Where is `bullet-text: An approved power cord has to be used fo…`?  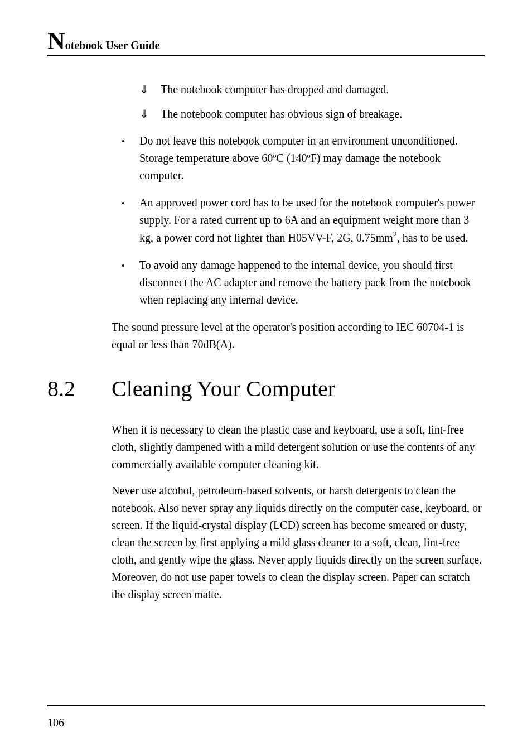
bullet-text: An approved power cord has to be used fo… is located at coordinates (312, 220).